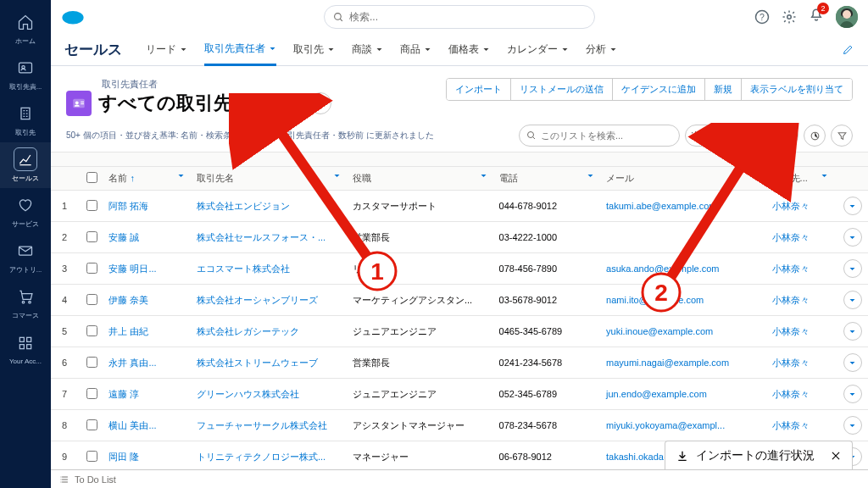 This screenshot has height=488, width=868. I want to click on chart-button, so click(815, 136).